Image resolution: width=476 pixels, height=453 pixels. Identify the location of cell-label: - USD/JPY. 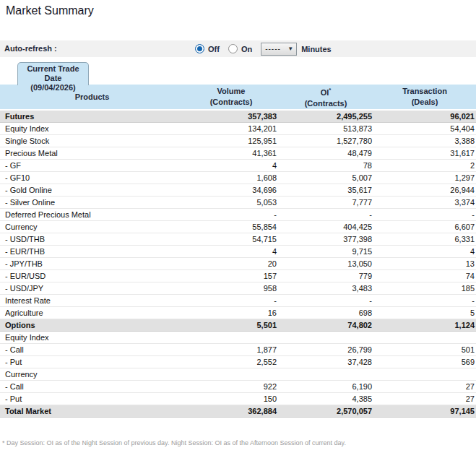
(92, 288).